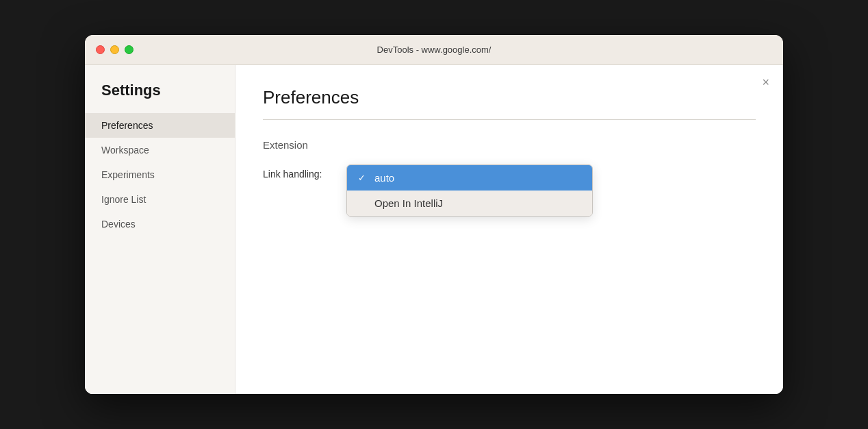  Describe the element at coordinates (115, 49) in the screenshot. I see `traffic-lights` at that location.